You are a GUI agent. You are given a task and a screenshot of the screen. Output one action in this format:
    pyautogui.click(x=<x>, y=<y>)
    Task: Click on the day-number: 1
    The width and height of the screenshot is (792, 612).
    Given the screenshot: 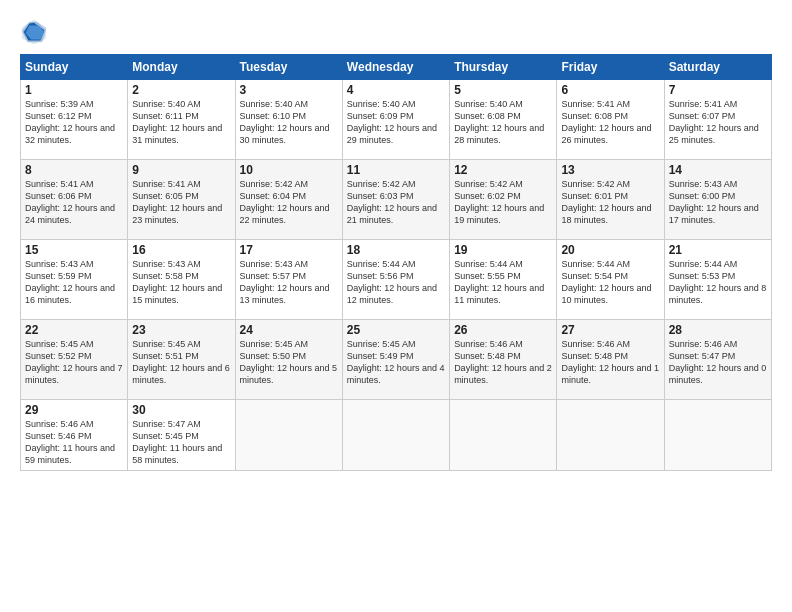 What is the action you would take?
    pyautogui.click(x=74, y=90)
    